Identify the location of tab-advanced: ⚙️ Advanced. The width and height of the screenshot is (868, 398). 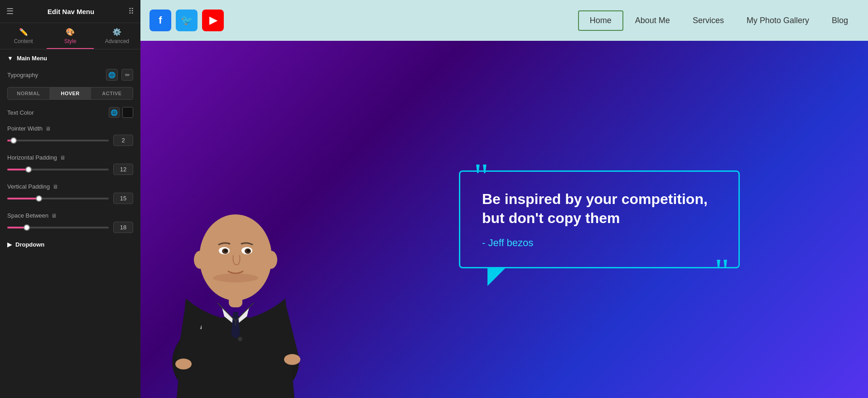
(117, 36).